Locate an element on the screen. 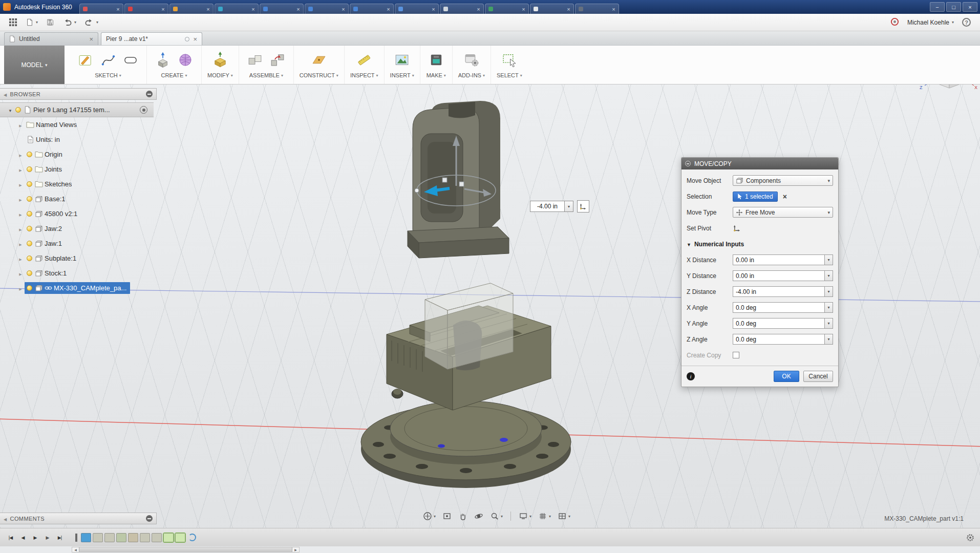  insert-image-icon is located at coordinates (402, 60).